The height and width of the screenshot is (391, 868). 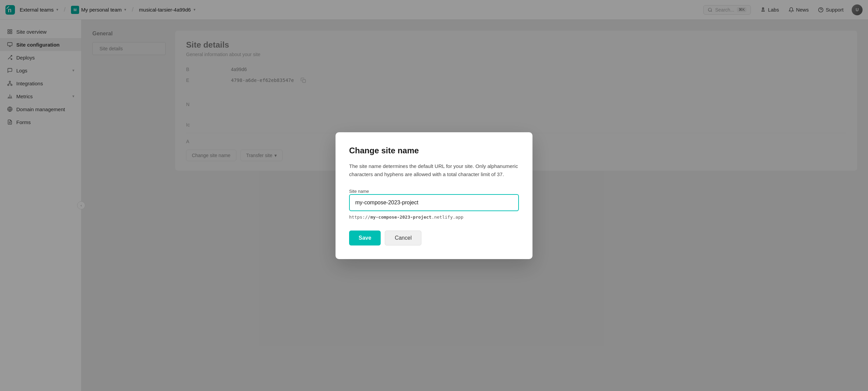 I want to click on url-prefix: https://, so click(x=360, y=217).